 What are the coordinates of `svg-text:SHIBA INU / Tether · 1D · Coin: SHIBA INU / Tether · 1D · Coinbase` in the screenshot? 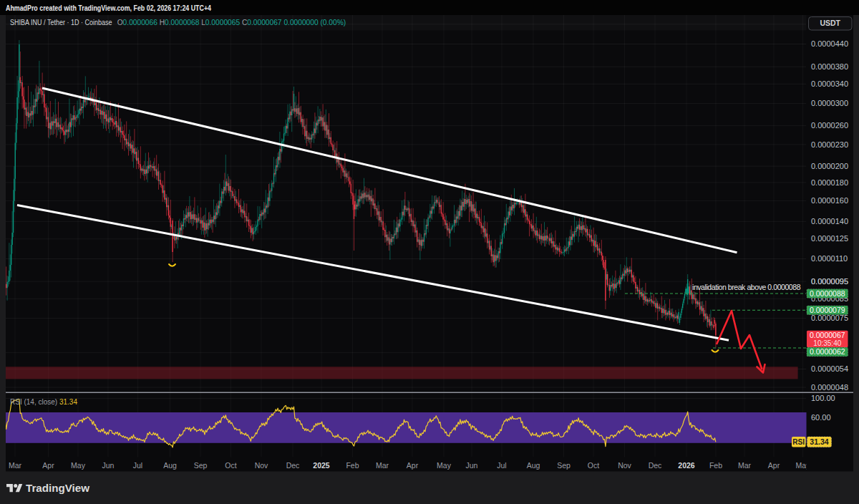 It's located at (62, 23).